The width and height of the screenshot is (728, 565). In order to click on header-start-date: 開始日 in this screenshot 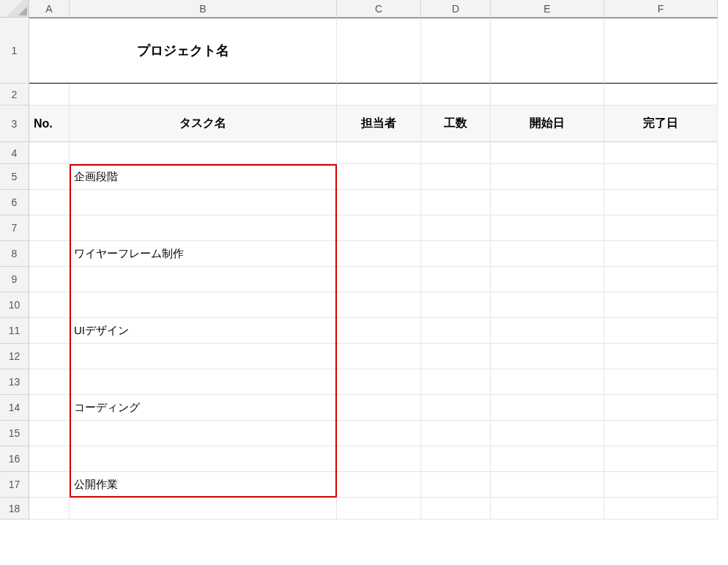, I will do `click(548, 124)`.